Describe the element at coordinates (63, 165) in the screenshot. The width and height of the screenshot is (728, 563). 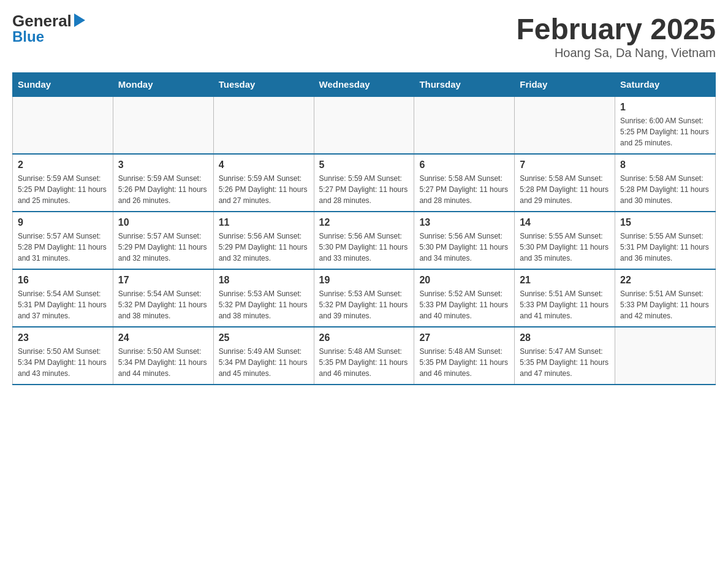
I see `day-number: 2` at that location.